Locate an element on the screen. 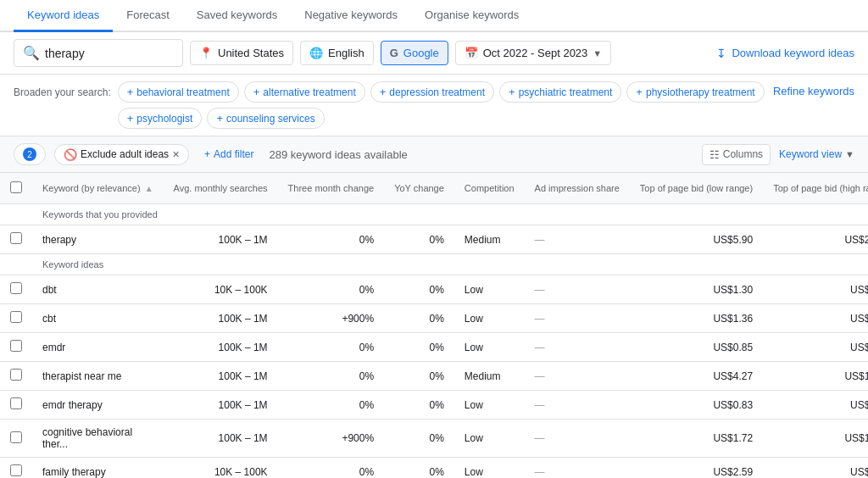 Image resolution: width=868 pixels, height=478 pixels. download-icon: ↧ is located at coordinates (721, 53).